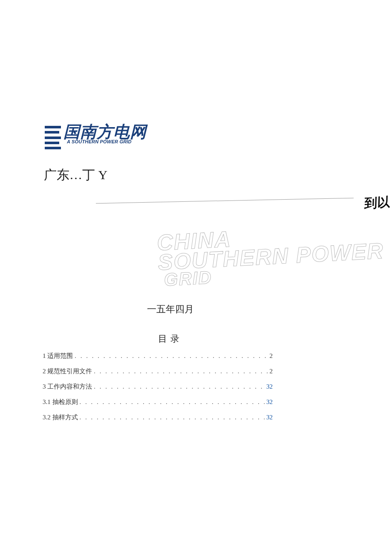 The height and width of the screenshot is (555, 392). What do you see at coordinates (67, 371) in the screenshot?
I see `toc-label: 2 规范性引用文件` at bounding box center [67, 371].